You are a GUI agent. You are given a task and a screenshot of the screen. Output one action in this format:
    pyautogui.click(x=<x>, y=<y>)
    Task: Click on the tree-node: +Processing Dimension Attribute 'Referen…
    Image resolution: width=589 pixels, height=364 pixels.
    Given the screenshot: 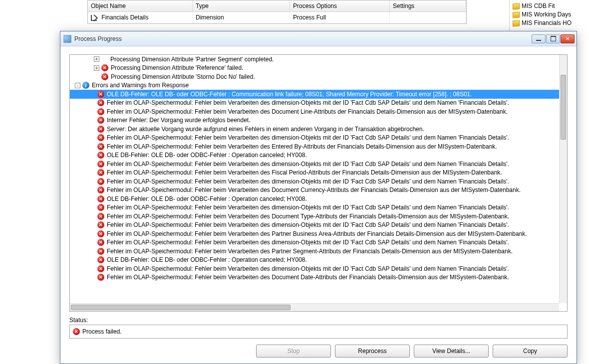 What is the action you would take?
    pyautogui.click(x=314, y=68)
    